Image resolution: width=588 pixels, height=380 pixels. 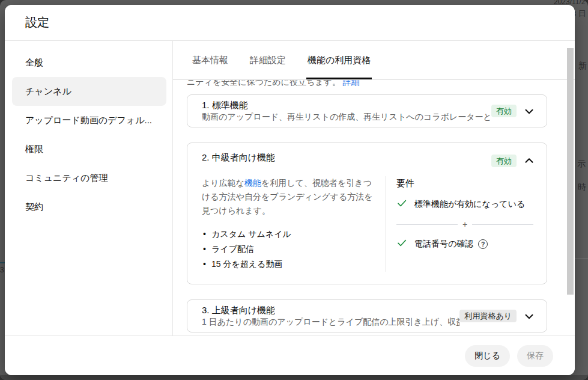 I want to click on card-description: より広範な機能を利用して、視聴者を引きつける方法や自分をブランディングする方法を…, so click(x=289, y=197).